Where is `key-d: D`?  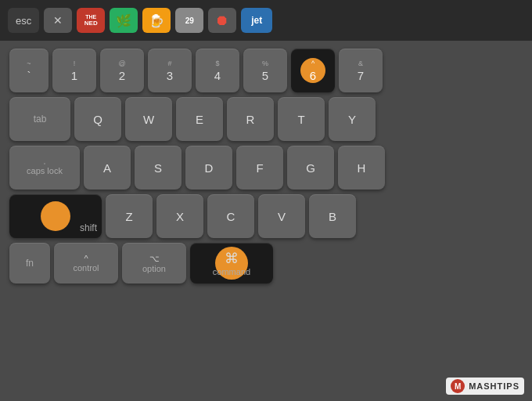 key-d: D is located at coordinates (209, 168).